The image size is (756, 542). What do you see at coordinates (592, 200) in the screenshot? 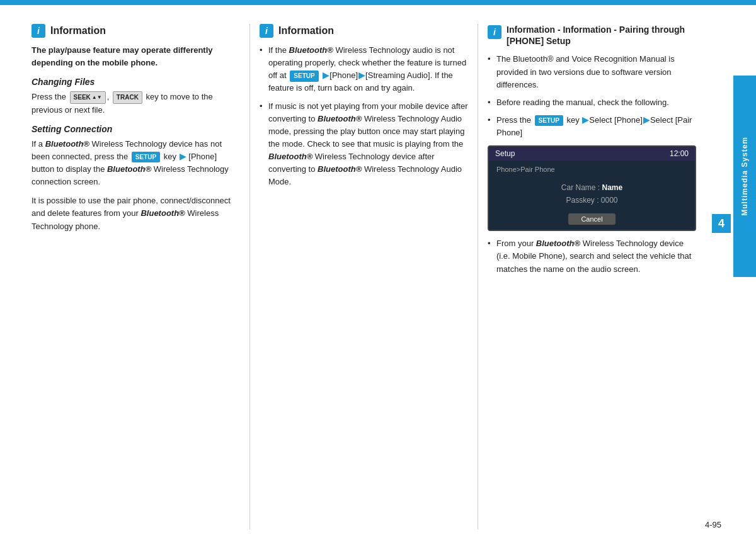
I see `screen-passkey: Passkey : 0000` at bounding box center [592, 200].